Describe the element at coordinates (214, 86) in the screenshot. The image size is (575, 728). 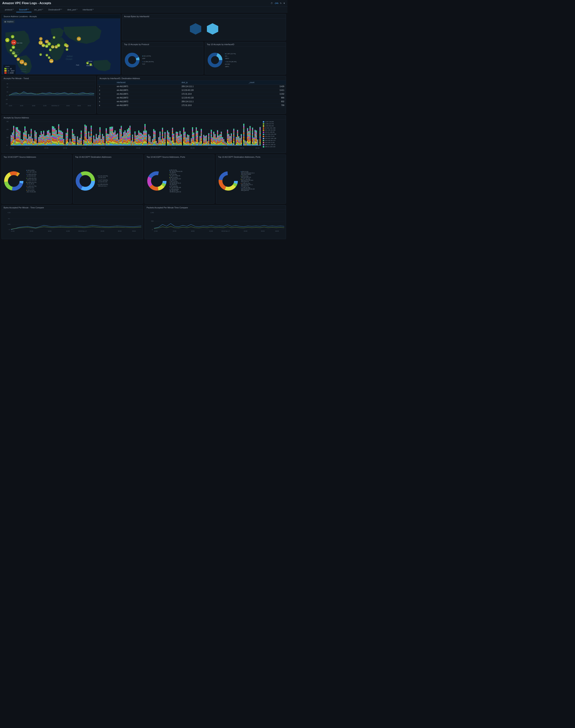
I see `cell-dest-ip: 209.114.111.1` at that location.